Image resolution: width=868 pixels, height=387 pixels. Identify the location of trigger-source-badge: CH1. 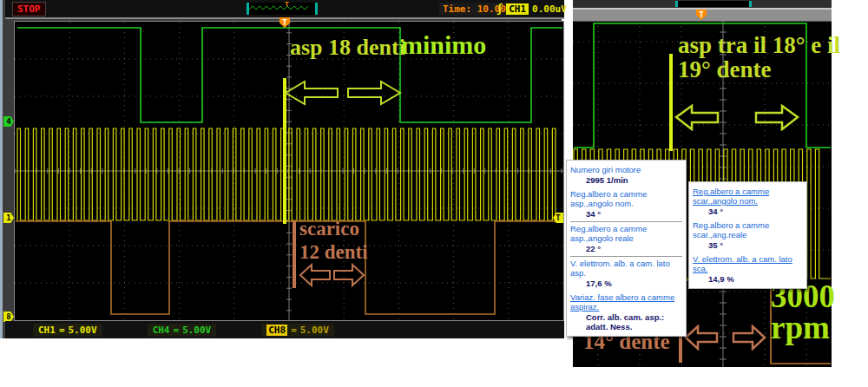
(517, 9).